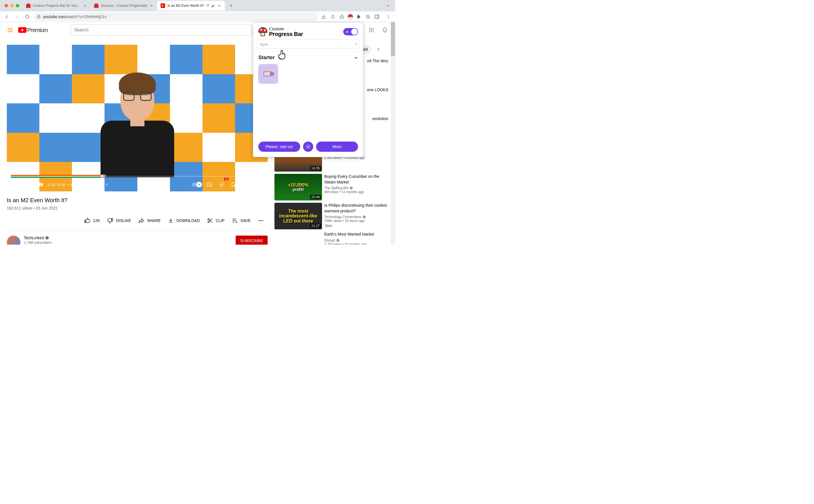 The width and height of the screenshot is (814, 504). I want to click on share-button: SHARE, so click(149, 221).